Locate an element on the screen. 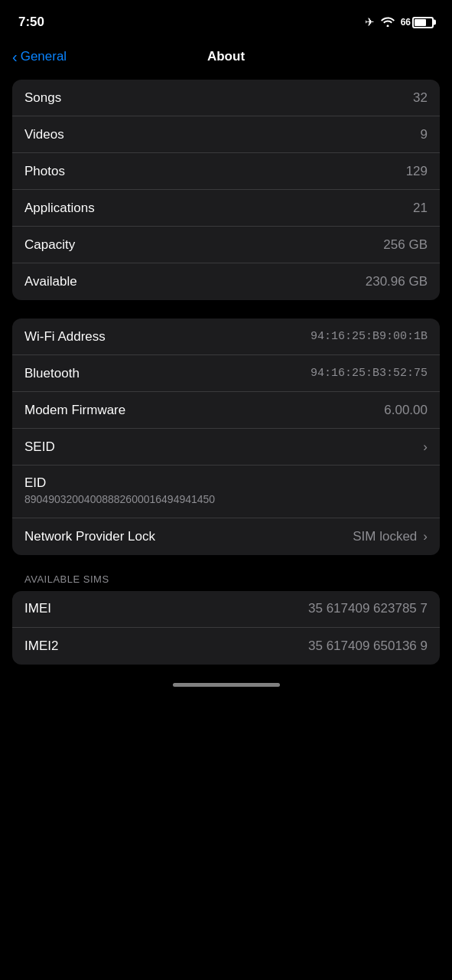  nav-header: ‹ General About is located at coordinates (226, 60).